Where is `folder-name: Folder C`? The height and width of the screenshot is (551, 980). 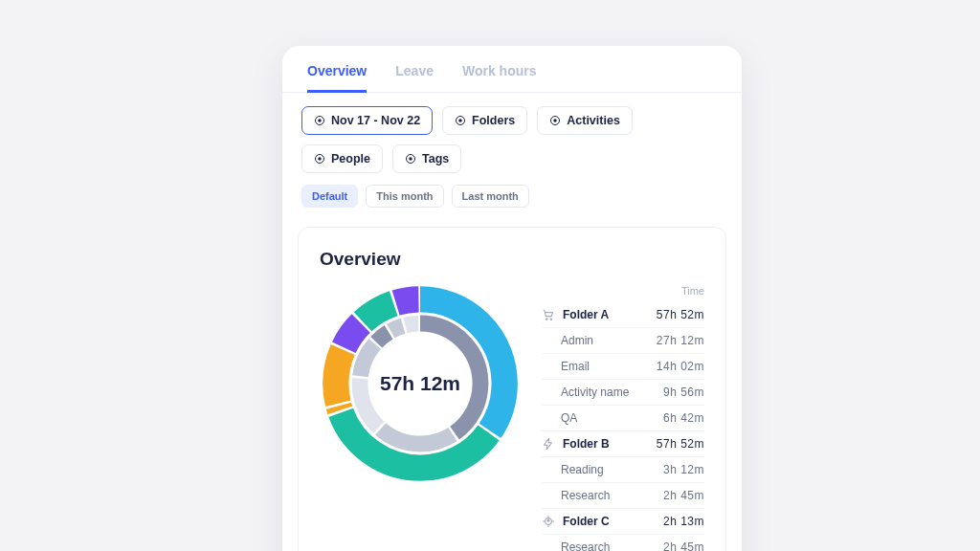 folder-name: Folder C is located at coordinates (586, 521).